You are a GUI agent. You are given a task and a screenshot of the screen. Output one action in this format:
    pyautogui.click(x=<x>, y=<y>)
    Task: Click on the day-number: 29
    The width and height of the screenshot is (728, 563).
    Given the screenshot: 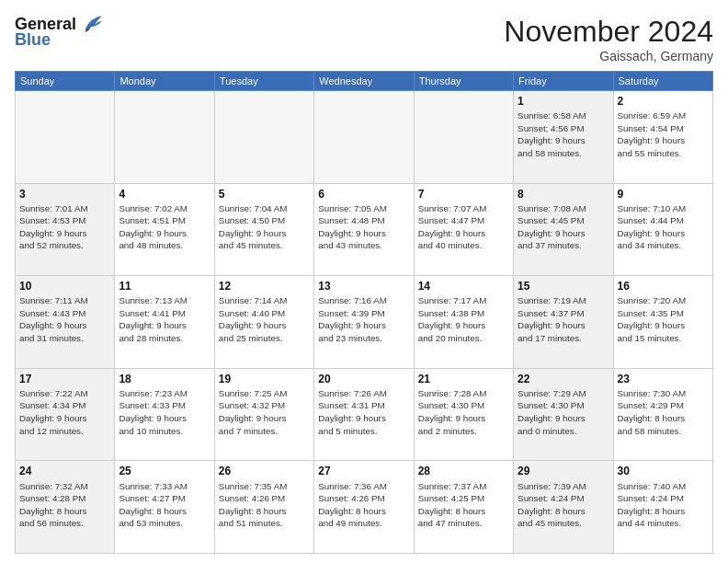 What is the action you would take?
    pyautogui.click(x=563, y=471)
    